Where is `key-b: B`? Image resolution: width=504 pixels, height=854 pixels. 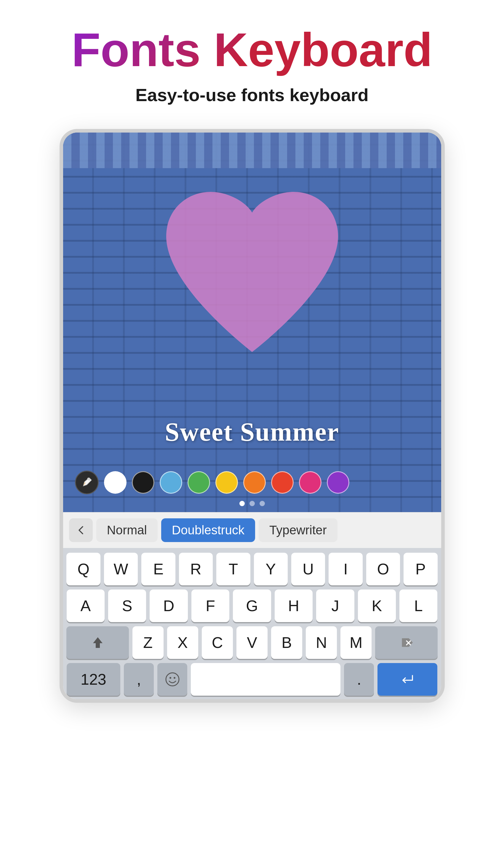
key-b: B is located at coordinates (287, 643).